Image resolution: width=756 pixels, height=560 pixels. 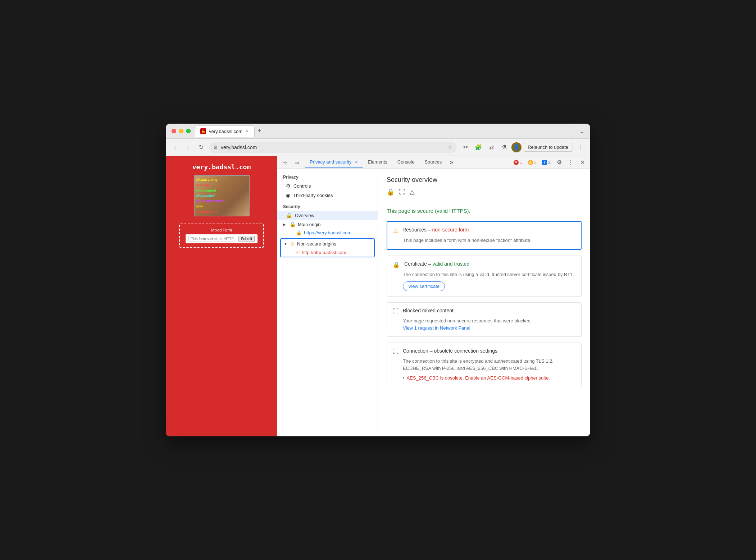 What do you see at coordinates (451, 264) in the screenshot?
I see `certificate-title-success: valid and trusted` at bounding box center [451, 264].